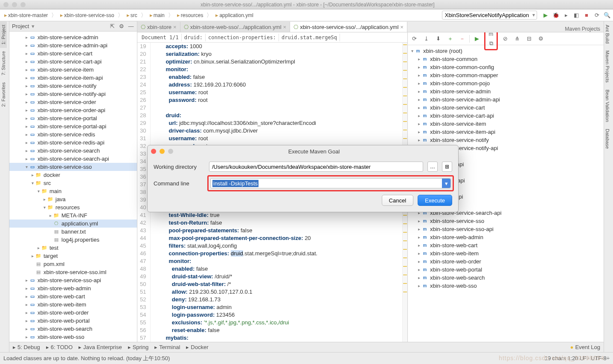 This screenshot has height=364, width=613. What do you see at coordinates (331, 183) in the screenshot?
I see `command-line-input: install -DskipTests ▾` at bounding box center [331, 183].